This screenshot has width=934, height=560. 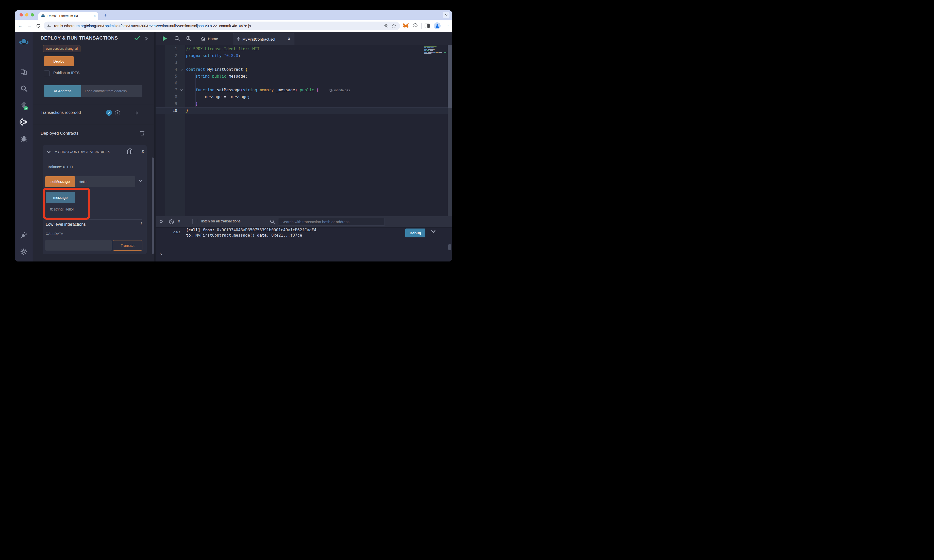 I want to click on code-line: 3, so click(x=302, y=63).